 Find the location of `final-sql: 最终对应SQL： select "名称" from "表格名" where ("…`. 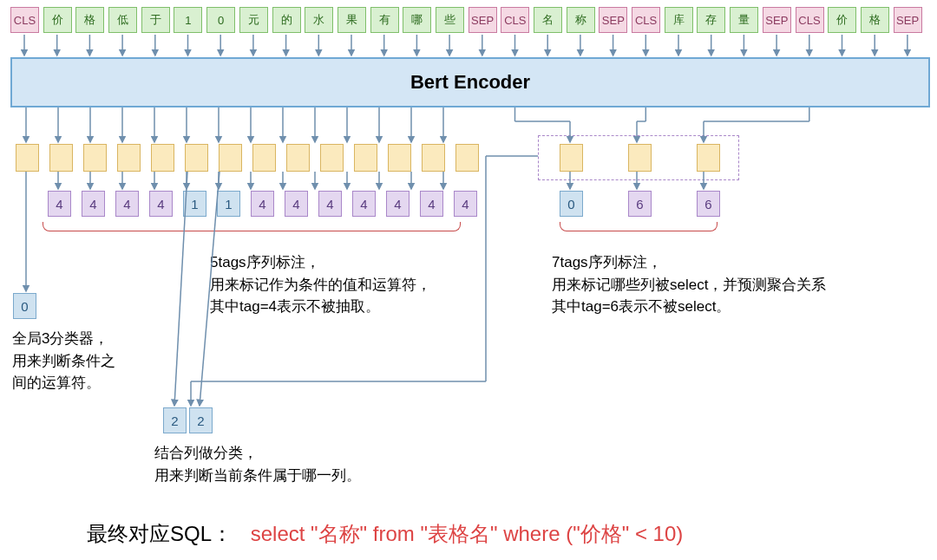

final-sql: 最终对应SQL： select "名称" from "表格名" where ("… is located at coordinates (385, 534).